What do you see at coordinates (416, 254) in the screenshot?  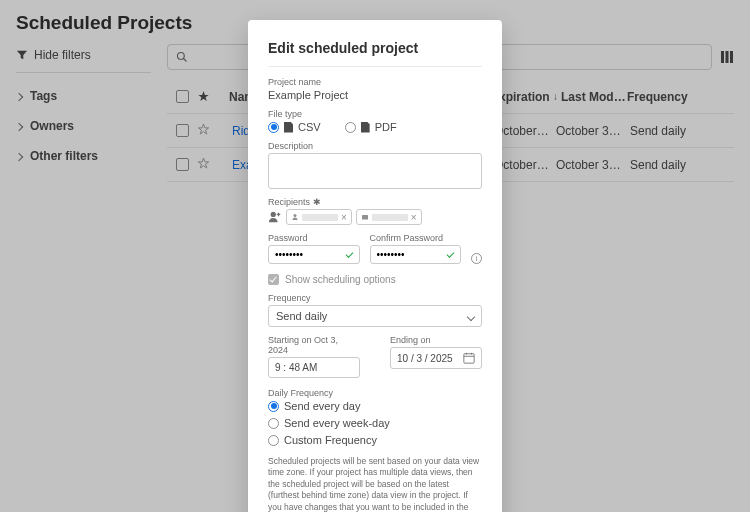 I see `confirm-password-input` at bounding box center [416, 254].